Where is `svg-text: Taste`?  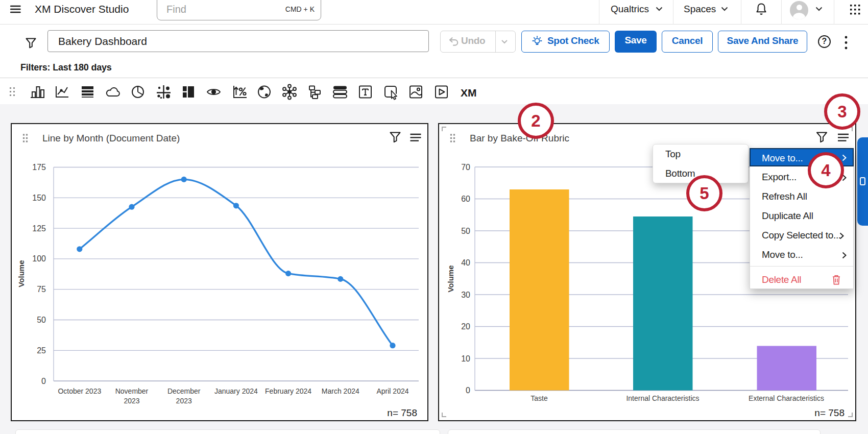 svg-text: Taste is located at coordinates (539, 398).